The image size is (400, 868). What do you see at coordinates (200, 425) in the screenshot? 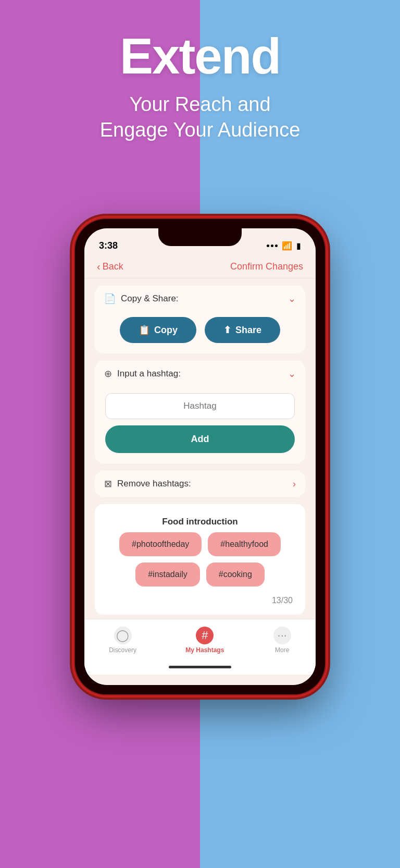
I see `hashtag-input-area: Add` at bounding box center [200, 425].